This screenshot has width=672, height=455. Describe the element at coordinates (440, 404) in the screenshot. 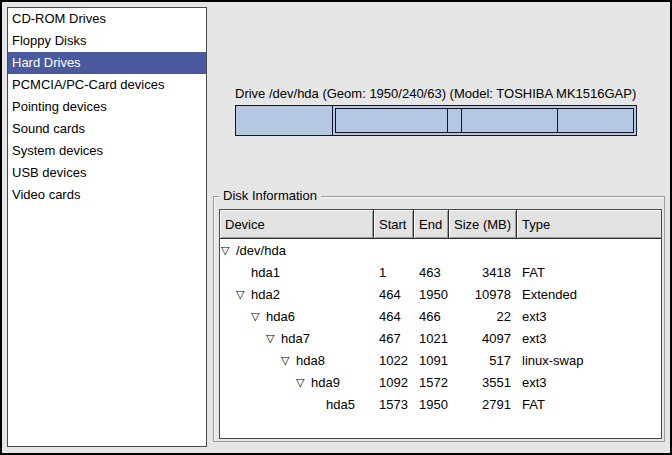

I see `table-row-hda5: hda5157319502791FAT` at that location.